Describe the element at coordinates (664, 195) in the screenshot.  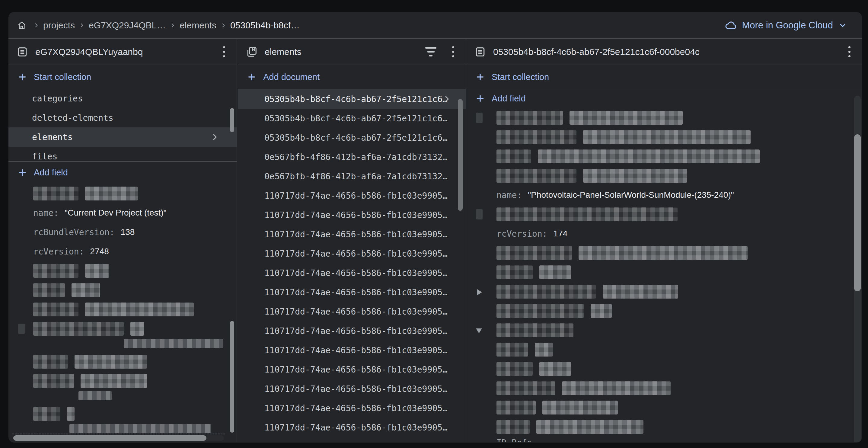
I see `field-row: name:"Photovoltaic-Panel-SolarWorld-SunM…` at that location.